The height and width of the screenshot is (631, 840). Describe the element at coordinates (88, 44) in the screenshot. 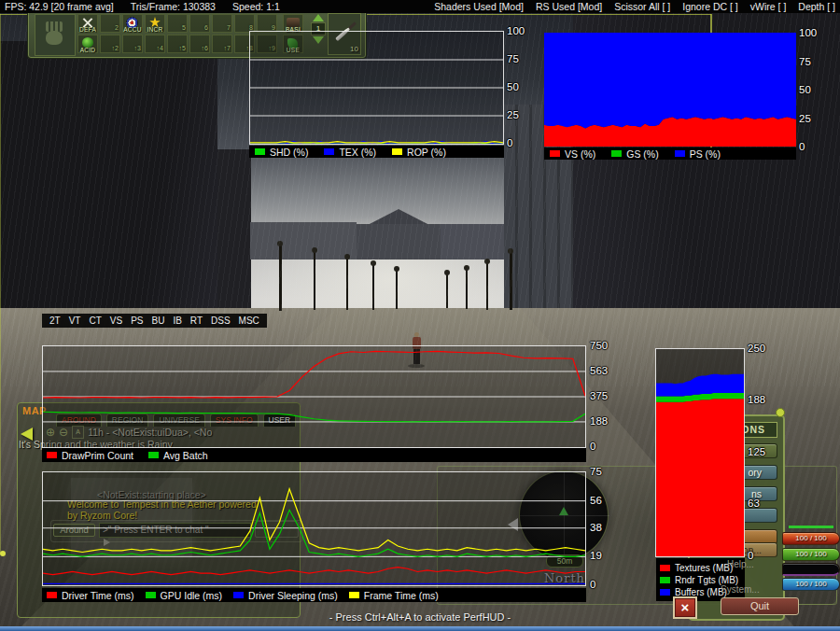

I see `action-slot: ACID` at that location.